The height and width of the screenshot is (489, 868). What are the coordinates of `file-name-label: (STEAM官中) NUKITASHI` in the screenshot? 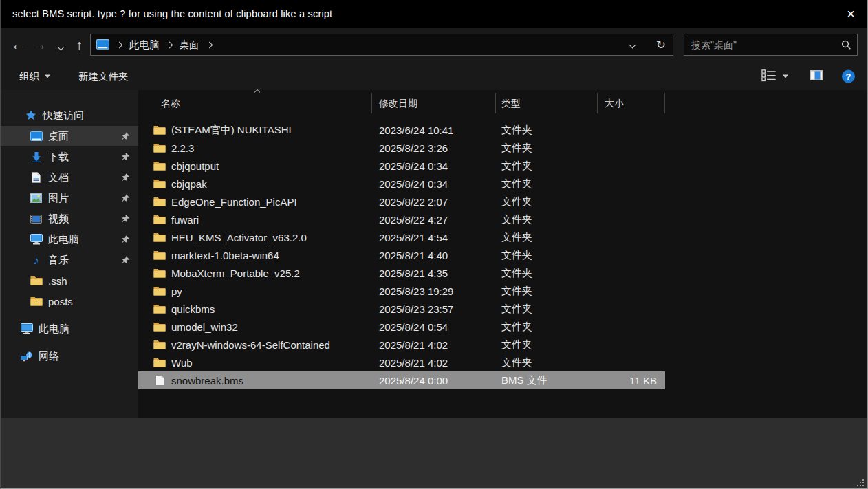 It's located at (231, 131).